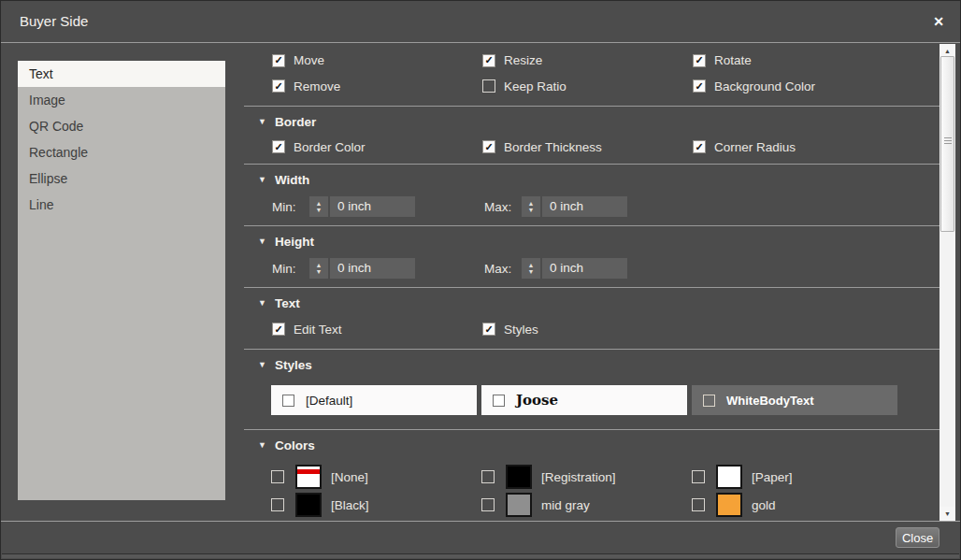  Describe the element at coordinates (699, 86) in the screenshot. I see `background-color-checkbox: ✓` at that location.